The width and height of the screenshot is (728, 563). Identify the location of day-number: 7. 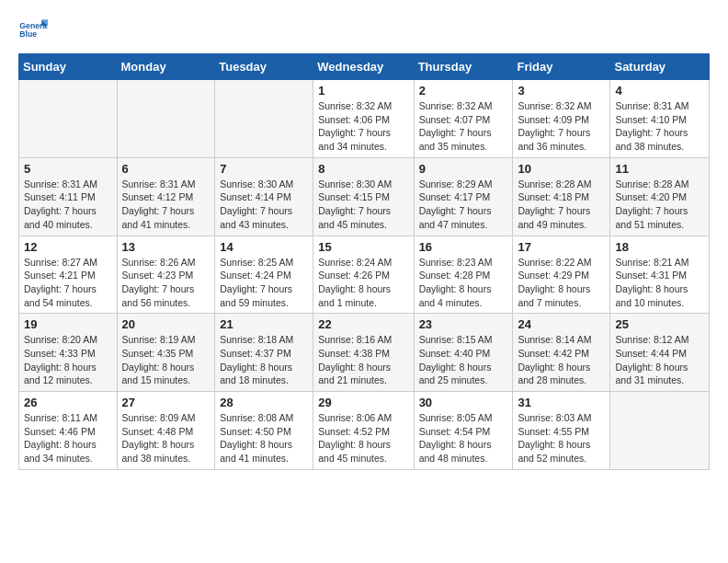
(264, 169).